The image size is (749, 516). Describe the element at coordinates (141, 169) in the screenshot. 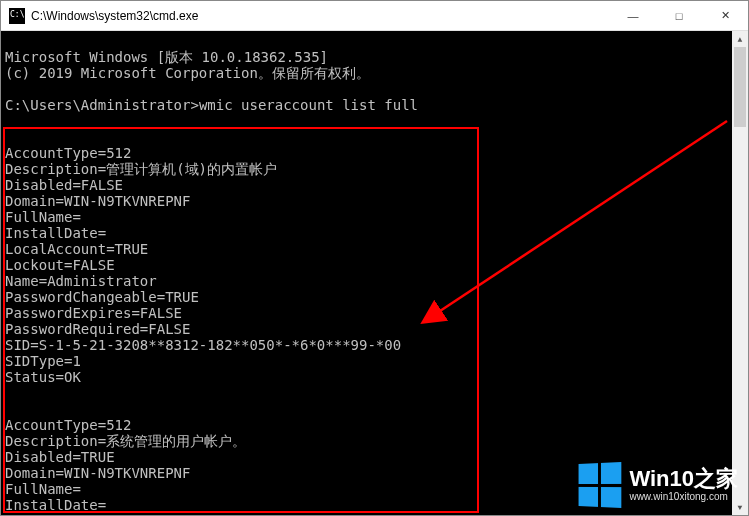

I see `output-line: Description=管理计算机(域)的内置帐户` at that location.